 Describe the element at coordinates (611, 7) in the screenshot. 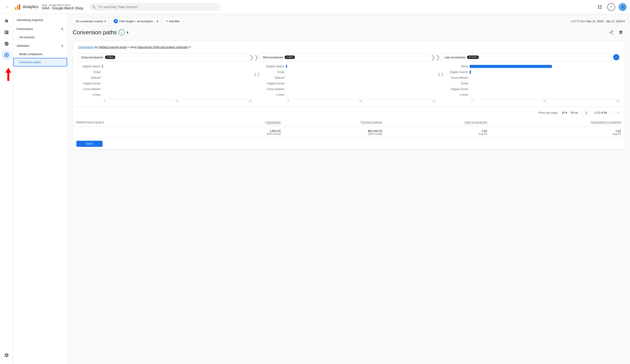

I see `topbar-right: ? 👤` at that location.